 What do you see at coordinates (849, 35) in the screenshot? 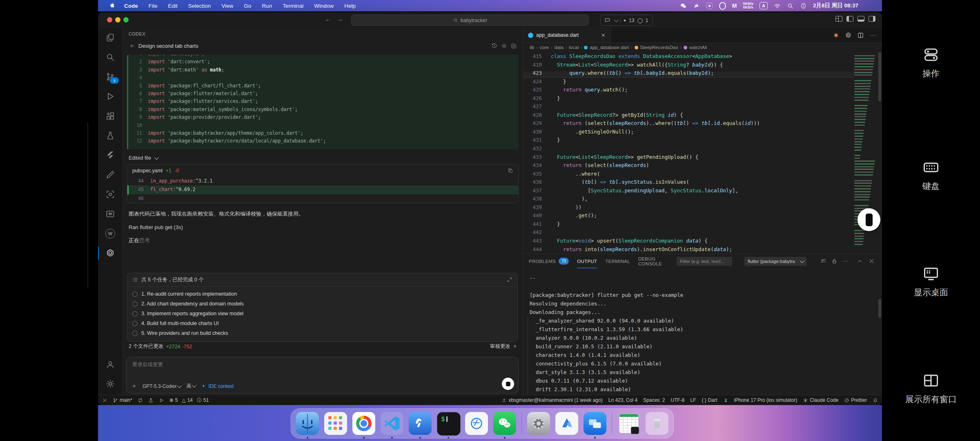
I see `codex-editor-icon` at bounding box center [849, 35].